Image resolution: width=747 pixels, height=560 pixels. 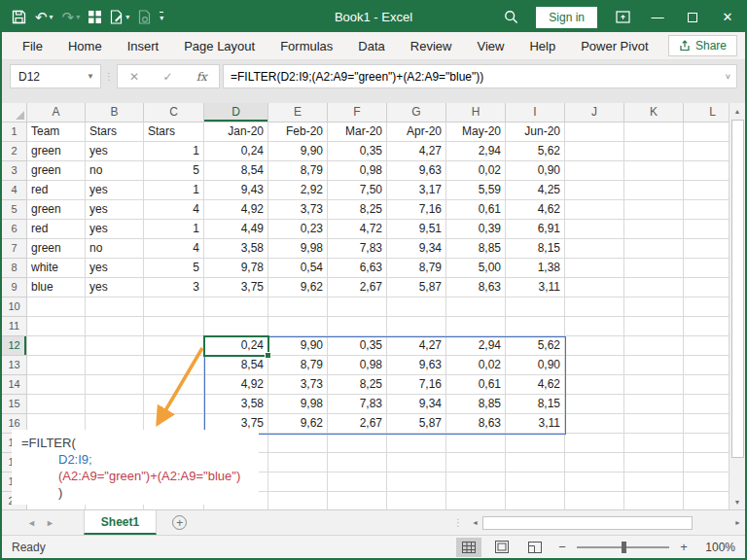 What do you see at coordinates (595, 327) in the screenshot?
I see `cell-J11` at bounding box center [595, 327].